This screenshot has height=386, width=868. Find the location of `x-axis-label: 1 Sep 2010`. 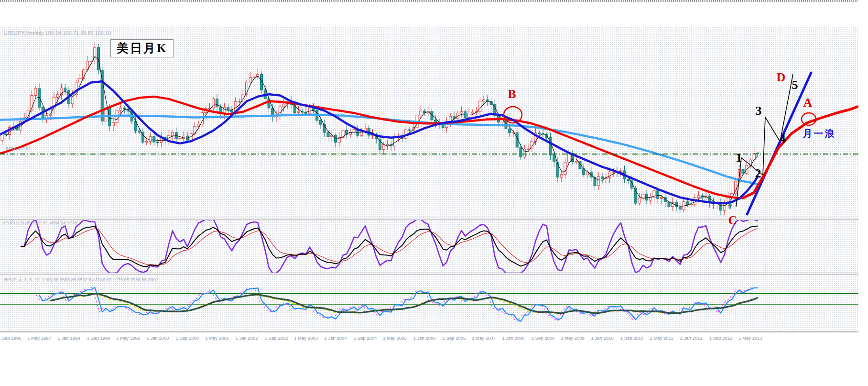

x-axis-label: 1 Sep 2010 is located at coordinates (632, 338).